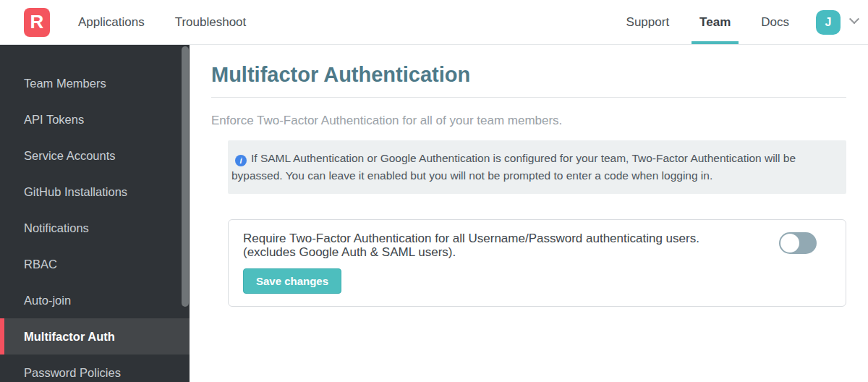  I want to click on avatar: J, so click(828, 22).